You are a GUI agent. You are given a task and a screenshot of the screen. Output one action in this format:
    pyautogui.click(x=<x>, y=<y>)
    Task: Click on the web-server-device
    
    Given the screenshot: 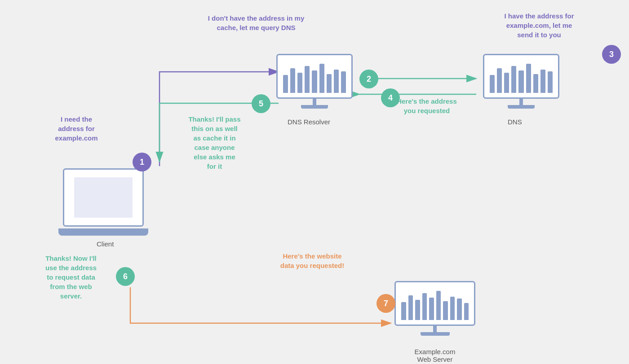 What is the action you would take?
    pyautogui.click(x=435, y=308)
    